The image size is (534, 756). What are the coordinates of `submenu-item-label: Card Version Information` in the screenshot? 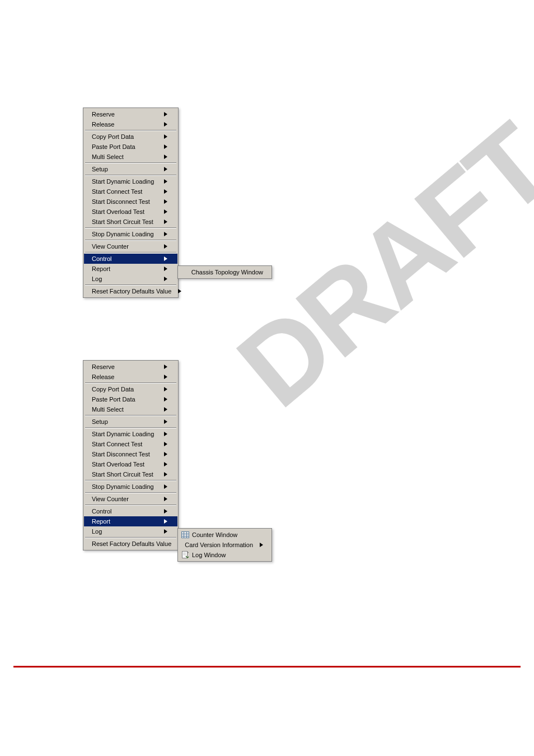 It's located at (219, 545).